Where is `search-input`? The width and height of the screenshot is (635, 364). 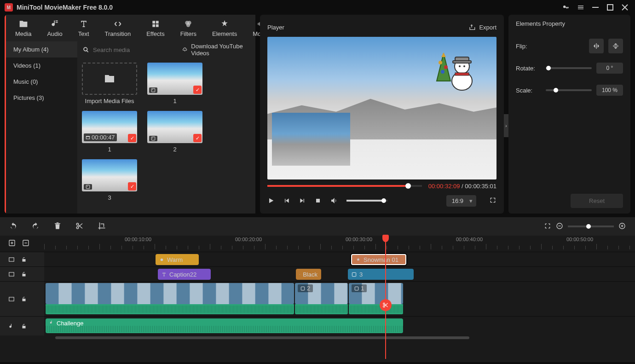 search-input is located at coordinates (132, 50).